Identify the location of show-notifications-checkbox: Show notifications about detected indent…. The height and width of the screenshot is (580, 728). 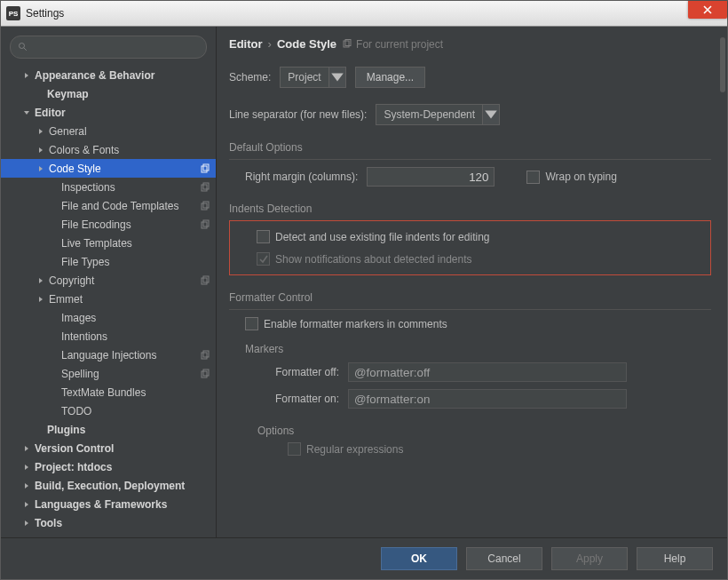
(364, 259).